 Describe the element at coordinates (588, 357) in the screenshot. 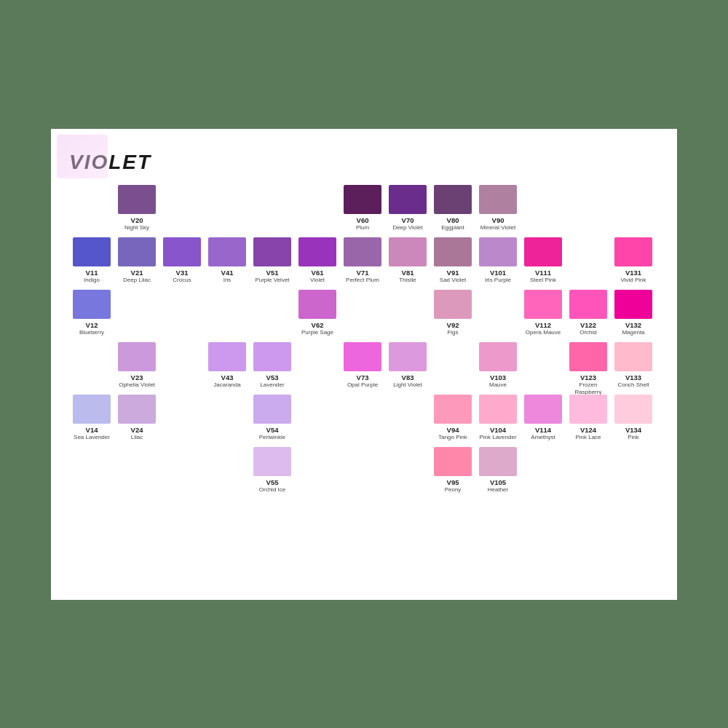

I see `color-swatch-v123` at that location.